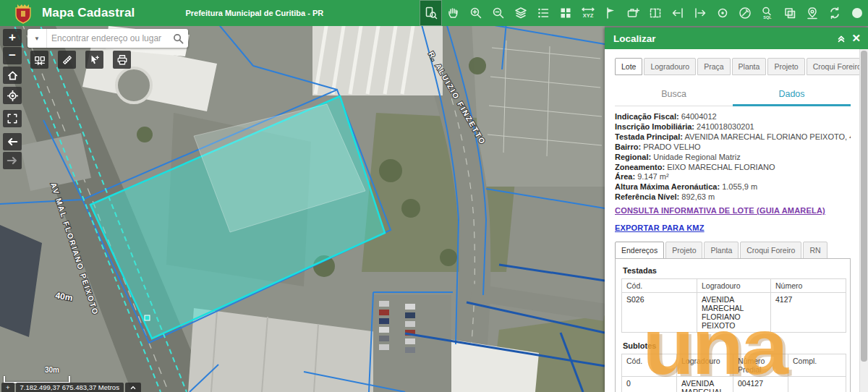 This screenshot has height=392, width=868. Describe the element at coordinates (721, 250) in the screenshot. I see `tab-planta-lower: Planta` at that location.